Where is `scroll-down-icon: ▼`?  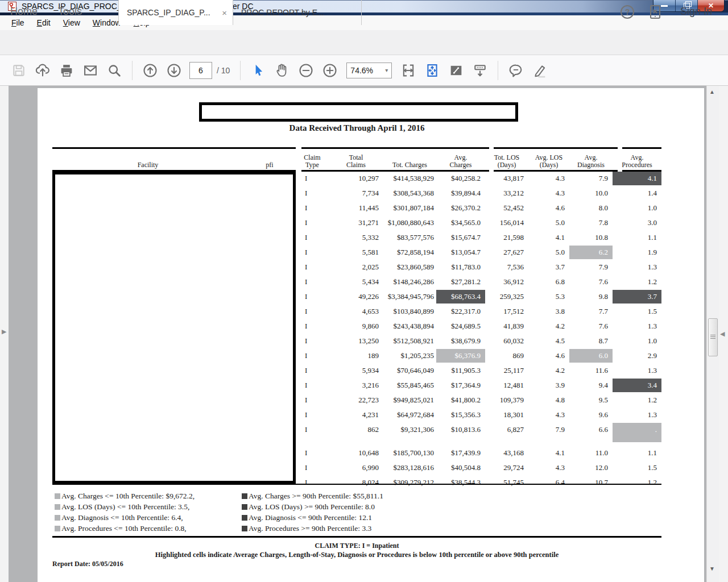
scroll-down-icon: ▼ is located at coordinates (712, 568).